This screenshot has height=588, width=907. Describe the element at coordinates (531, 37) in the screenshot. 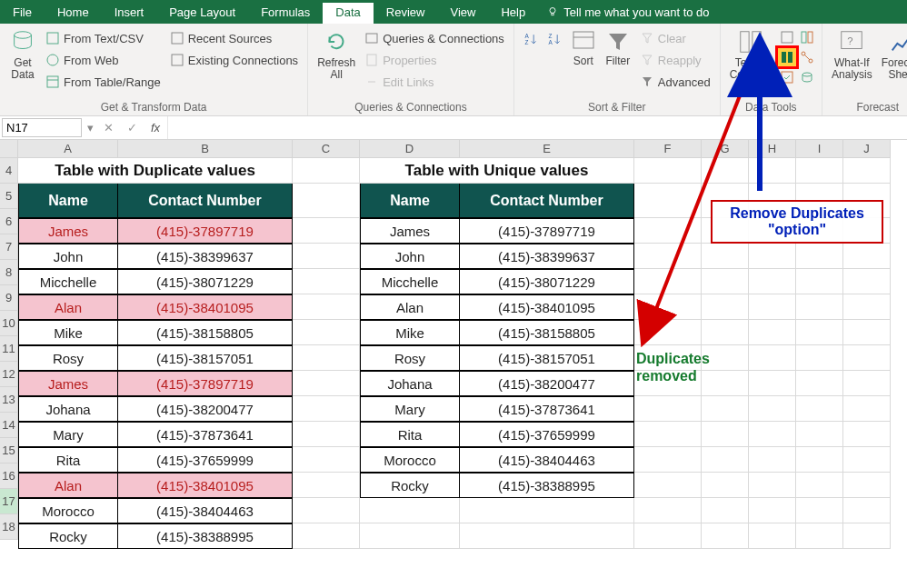

I see `sort-az-button: AZ` at that location.